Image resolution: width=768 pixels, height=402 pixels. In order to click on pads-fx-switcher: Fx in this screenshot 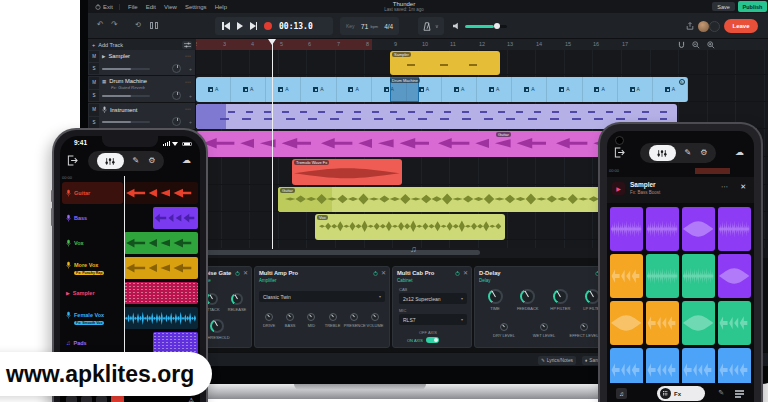, I will do `click(681, 394)`.